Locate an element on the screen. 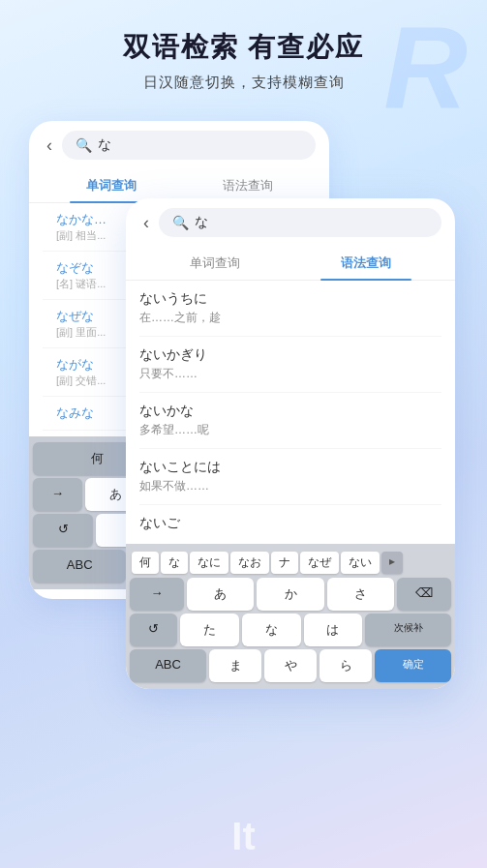  back-tab-vocab: 单词查询 is located at coordinates (110, 186).